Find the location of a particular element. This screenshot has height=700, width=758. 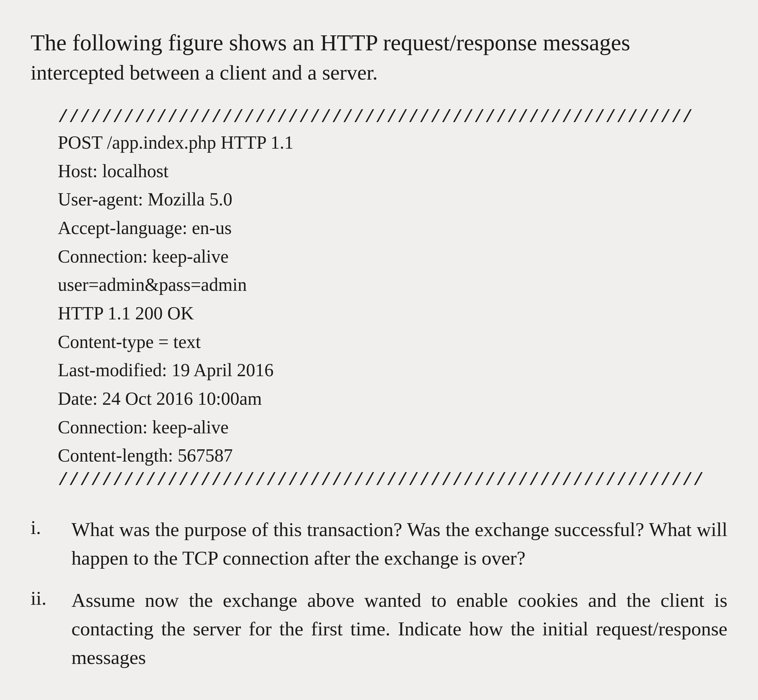

question-text-1: What was the purpose of this transaction… is located at coordinates (399, 544).